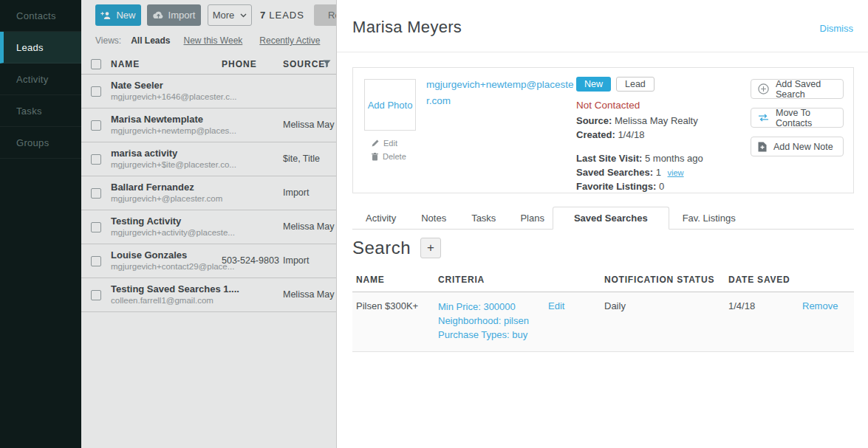 The image size is (868, 448). Describe the element at coordinates (41, 224) in the screenshot. I see `app-sidebar: Contacts Leads Activity Tasks Groups` at that location.